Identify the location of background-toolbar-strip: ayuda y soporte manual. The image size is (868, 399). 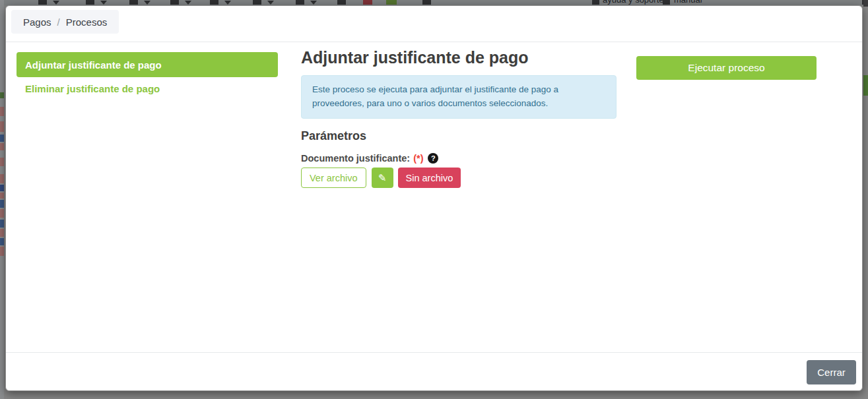
(434, 3).